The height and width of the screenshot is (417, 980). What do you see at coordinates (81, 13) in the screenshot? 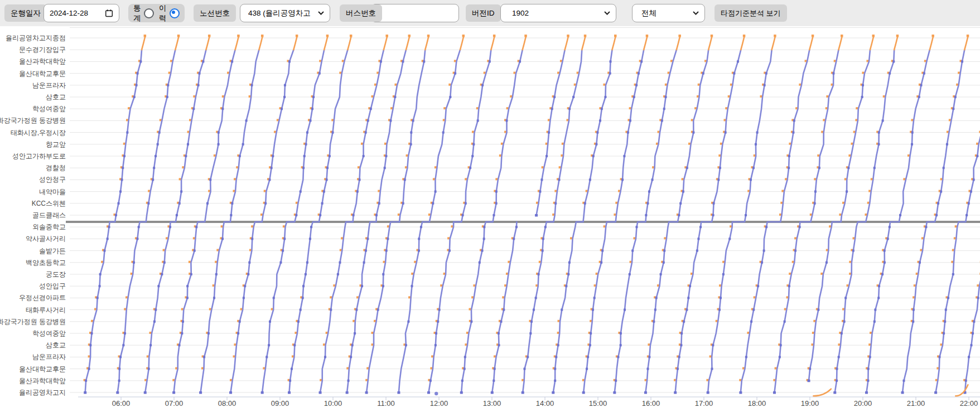
I see `date-input: 2024-12-28` at bounding box center [81, 13].